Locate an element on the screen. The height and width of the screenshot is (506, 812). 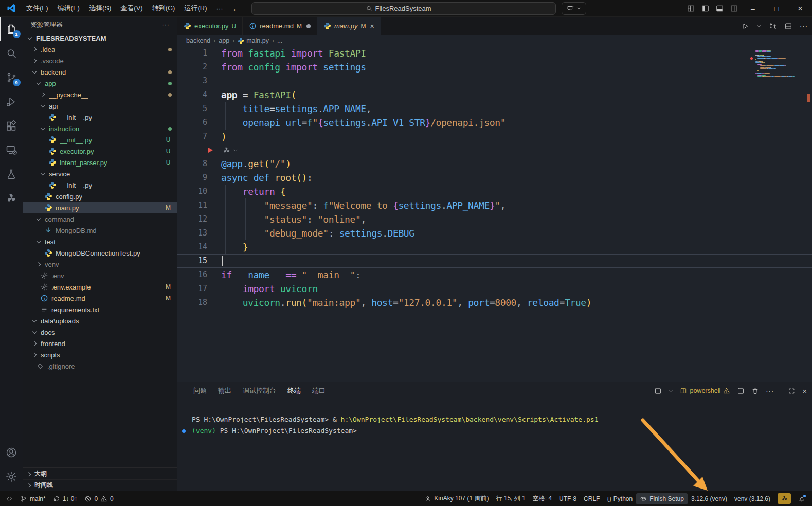
tree-item: backend is located at coordinates (100, 72).